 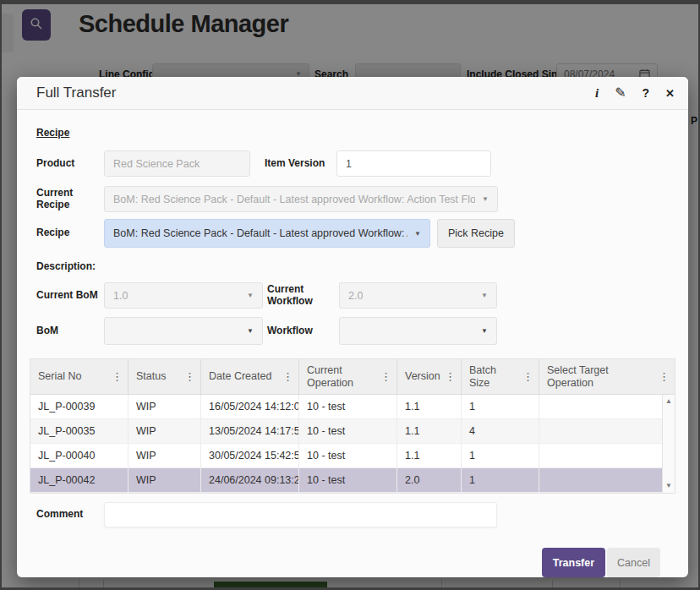 What do you see at coordinates (178, 164) in the screenshot?
I see `product-input` at bounding box center [178, 164].